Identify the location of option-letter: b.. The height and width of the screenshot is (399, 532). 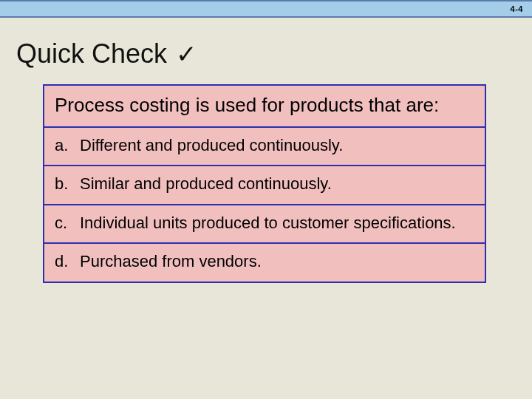
(67, 185).